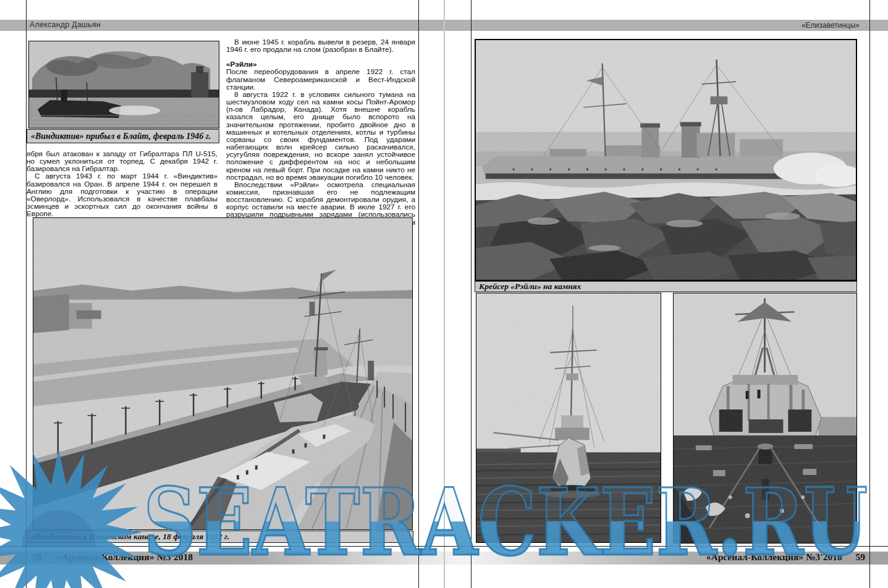 Image resolution: width=888 pixels, height=588 pixels. I want to click on photo-raleigh-bow-view, so click(569, 418).